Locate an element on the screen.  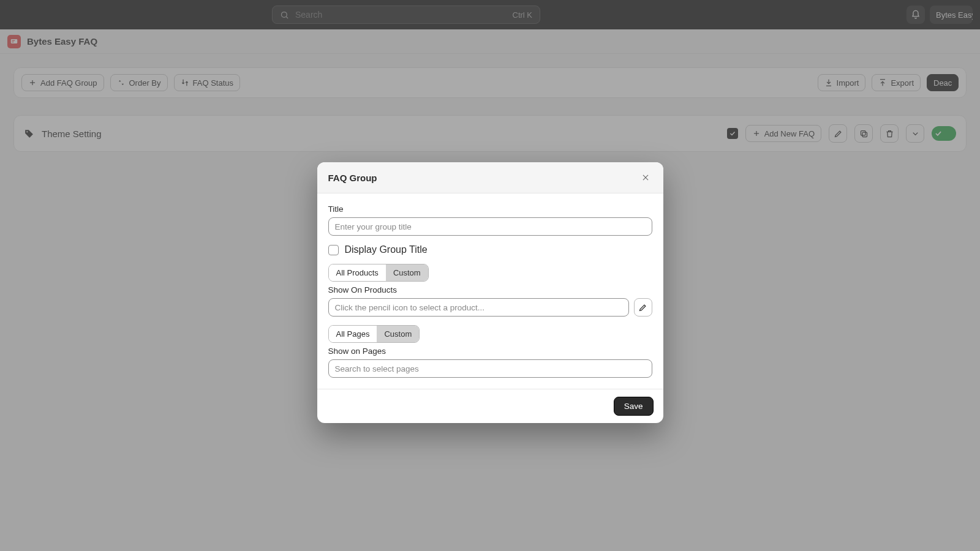
seg-all-pages: All Pages is located at coordinates (353, 334).